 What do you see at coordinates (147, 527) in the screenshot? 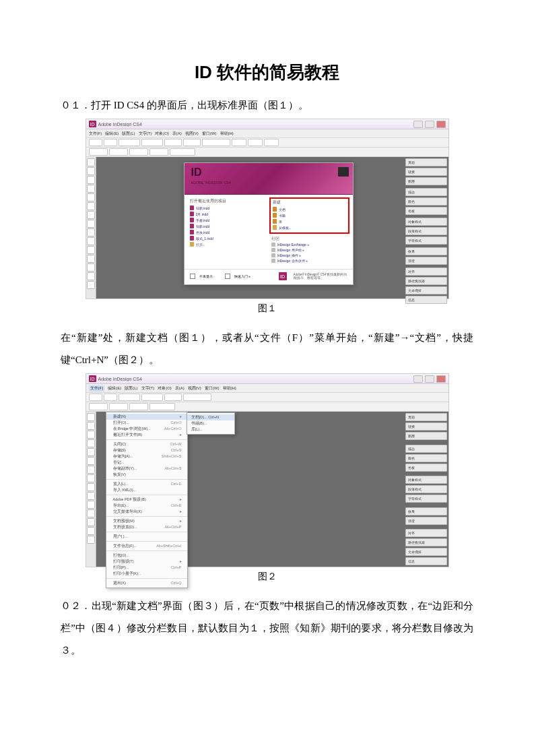
I see `file-menu-item: 文档设置(D)...Alt+Ctrl+P` at bounding box center [147, 527].